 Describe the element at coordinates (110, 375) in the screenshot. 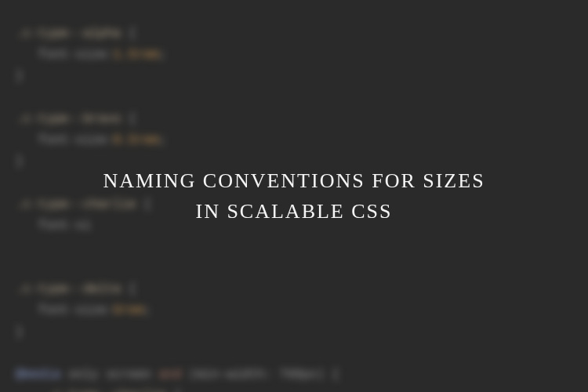

I see `media-screen: only screen` at that location.